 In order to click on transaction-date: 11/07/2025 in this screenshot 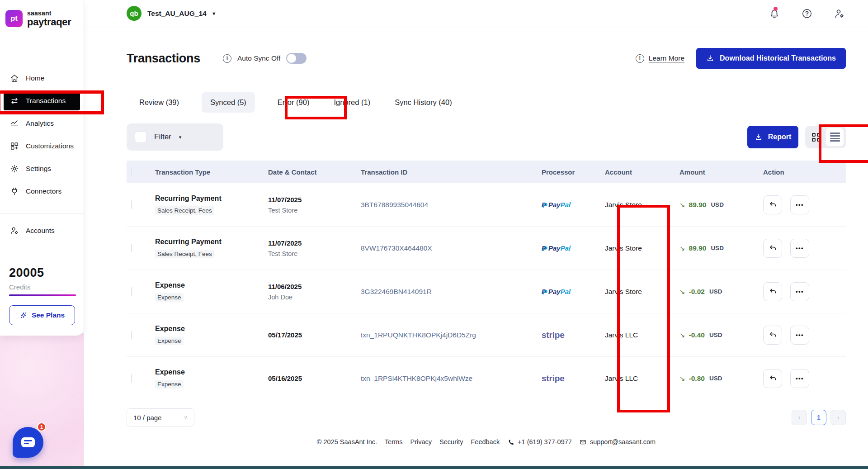, I will do `click(313, 200)`.